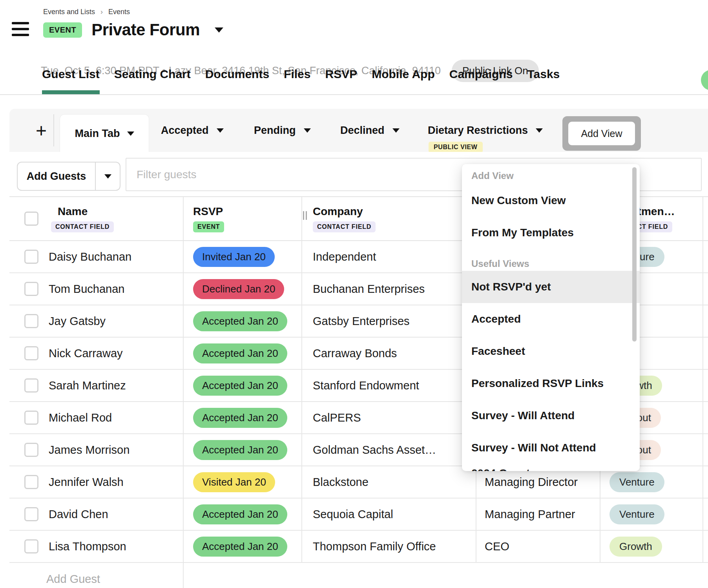 The height and width of the screenshot is (588, 708). What do you see at coordinates (97, 219) in the screenshot?
I see `column-header-name: NameCONTACT FIELD` at bounding box center [97, 219].